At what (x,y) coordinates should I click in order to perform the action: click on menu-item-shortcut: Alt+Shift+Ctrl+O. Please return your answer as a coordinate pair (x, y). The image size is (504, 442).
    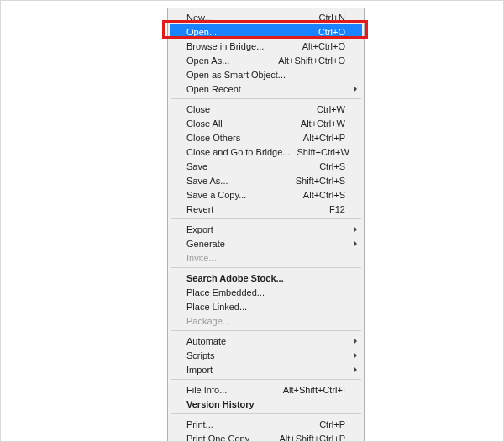
    Looking at the image, I should click on (312, 61).